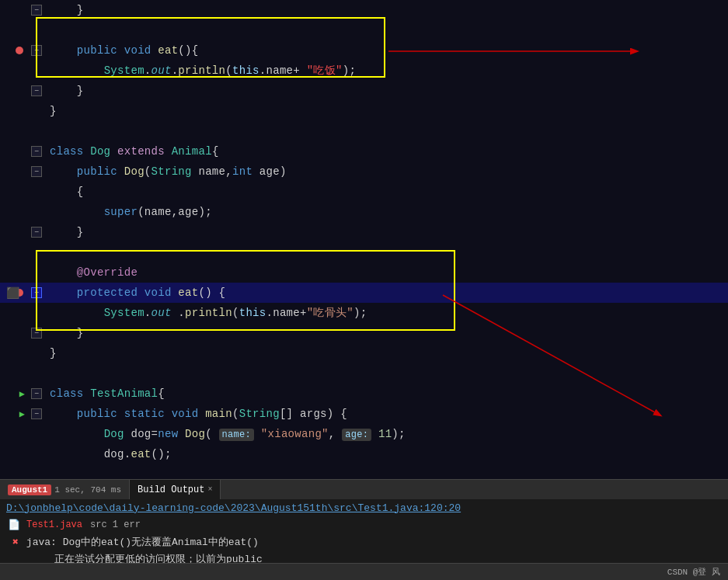 This screenshot has height=580, width=728. I want to click on code-text: class Dog extends Animal{, so click(387, 151).